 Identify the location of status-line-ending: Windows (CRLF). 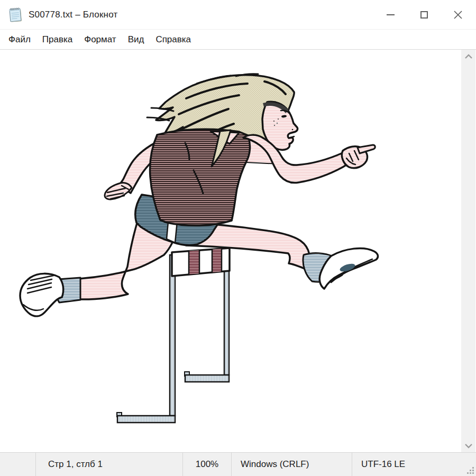
(291, 464).